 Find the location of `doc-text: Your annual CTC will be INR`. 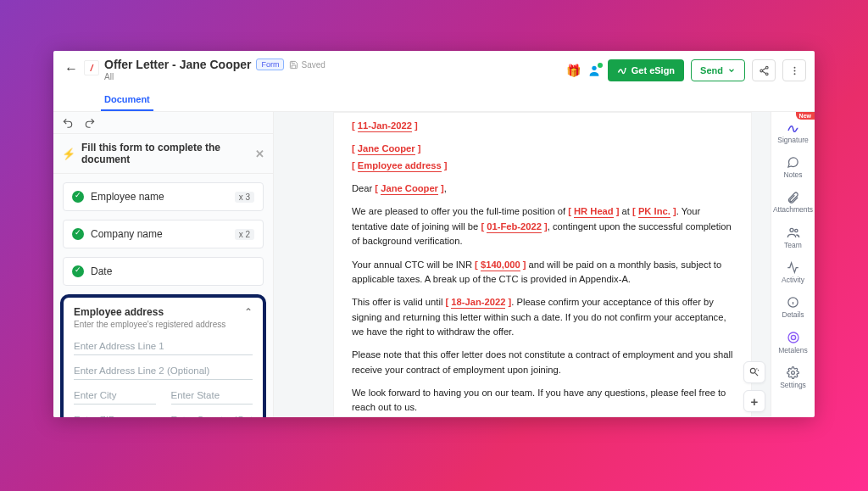

doc-text: Your annual CTC will be INR is located at coordinates (412, 265).